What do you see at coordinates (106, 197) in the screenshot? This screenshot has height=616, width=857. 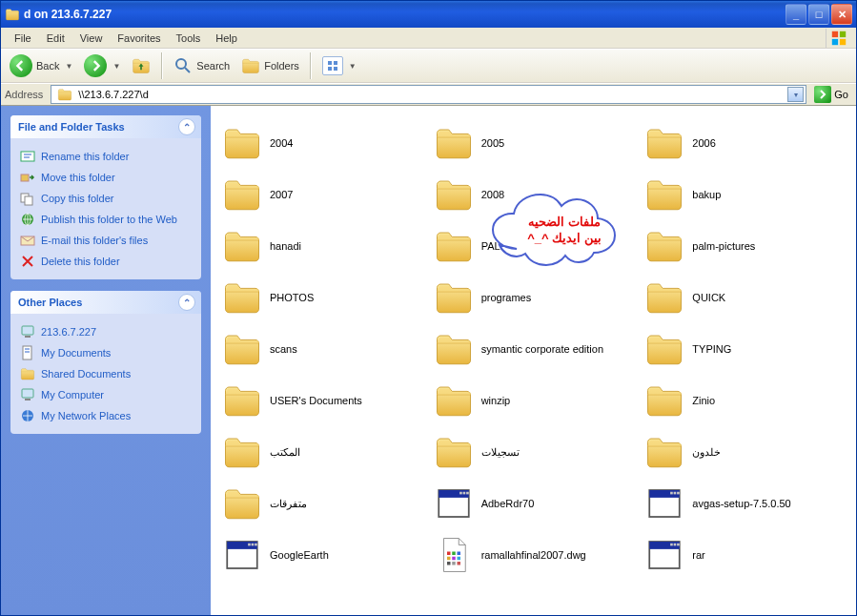 I see `tasks-panel: File and Folder Tasks ⌃ Rename this fold…` at bounding box center [106, 197].